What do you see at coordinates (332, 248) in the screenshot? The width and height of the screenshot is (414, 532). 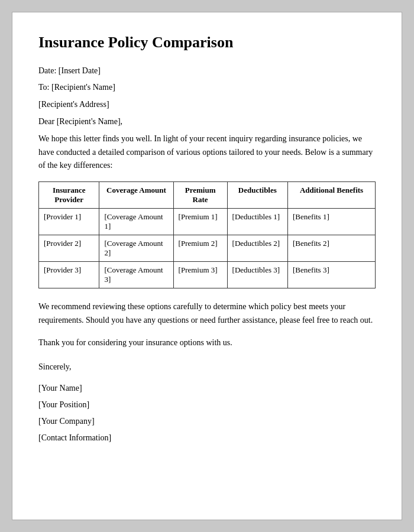 I see `table-cell: [Benefits 2]` at bounding box center [332, 248].